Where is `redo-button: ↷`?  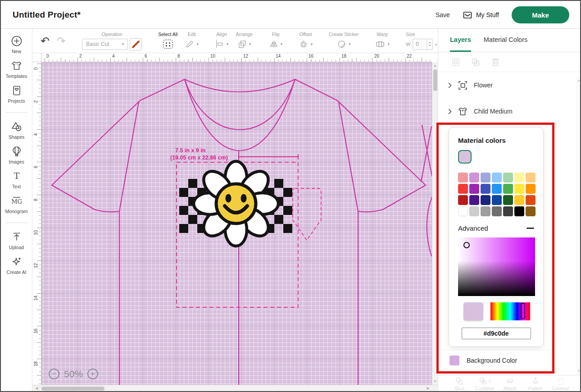
redo-button: ↷ is located at coordinates (61, 41).